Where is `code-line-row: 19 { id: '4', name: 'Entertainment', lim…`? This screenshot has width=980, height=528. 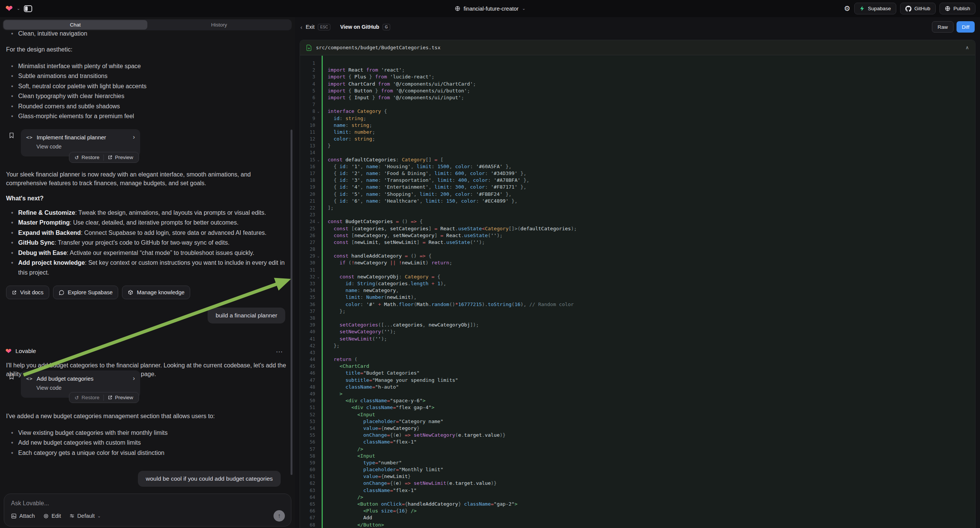 code-line-row: 19 { id: '4', name: 'Entertainment', lim… is located at coordinates (638, 187).